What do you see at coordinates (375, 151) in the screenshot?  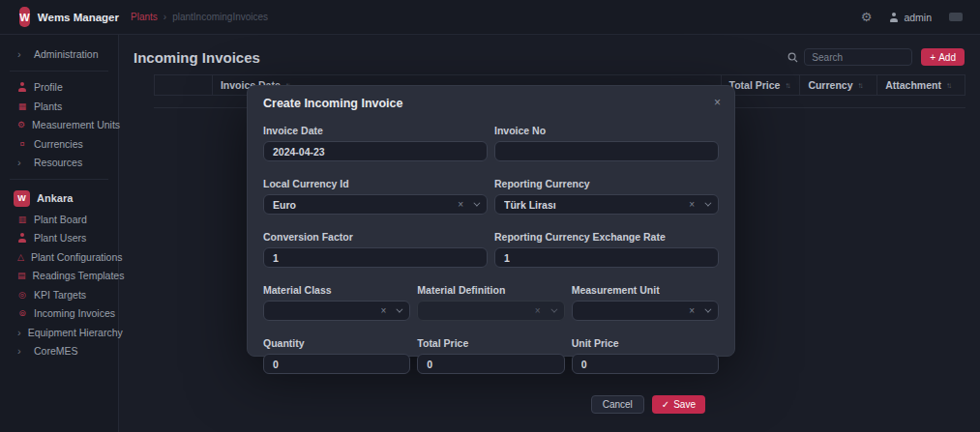 I see `invoice-date-input` at bounding box center [375, 151].